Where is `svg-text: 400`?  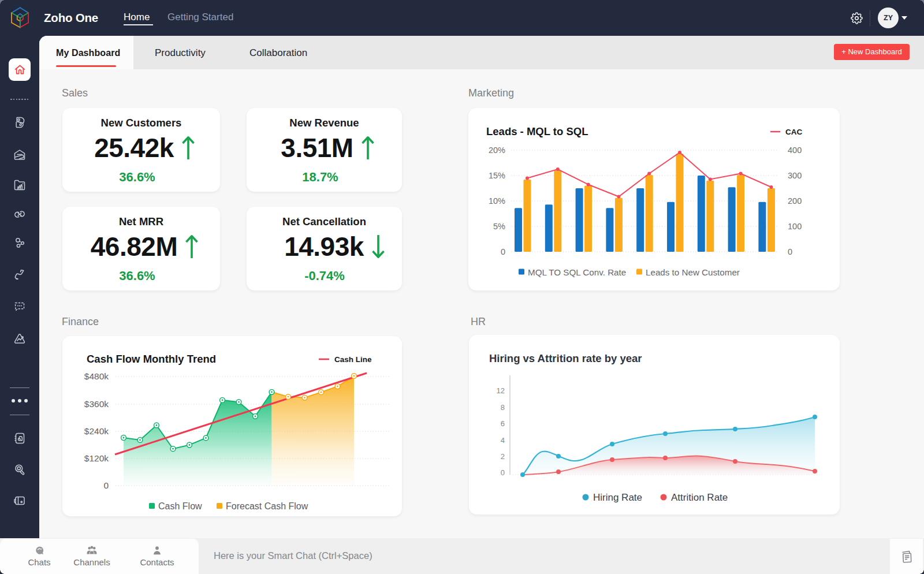
svg-text: 400 is located at coordinates (795, 150).